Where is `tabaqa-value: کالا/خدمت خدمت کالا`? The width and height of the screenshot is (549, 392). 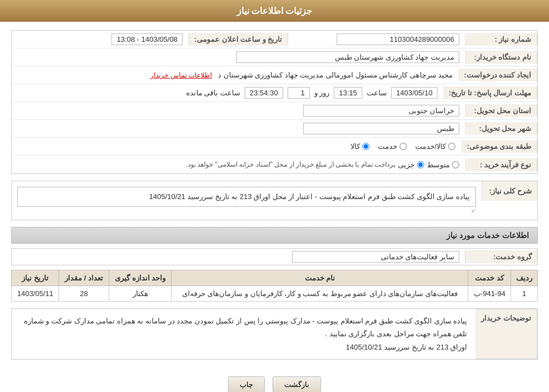 tabaqa-value: کالا/خدمت خدمت کالا is located at coordinates (236, 146).